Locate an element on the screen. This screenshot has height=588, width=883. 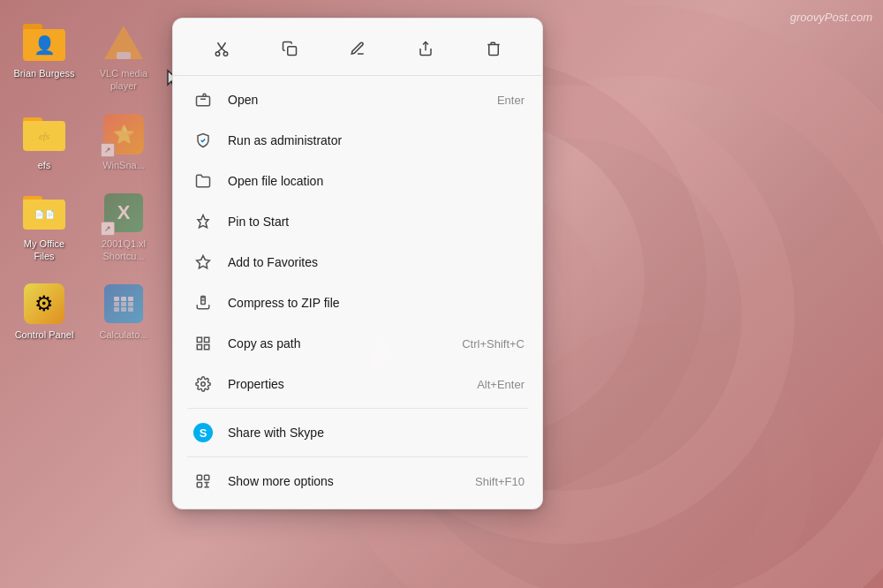
icon-label: My OfficeFiles is located at coordinates (44, 251).